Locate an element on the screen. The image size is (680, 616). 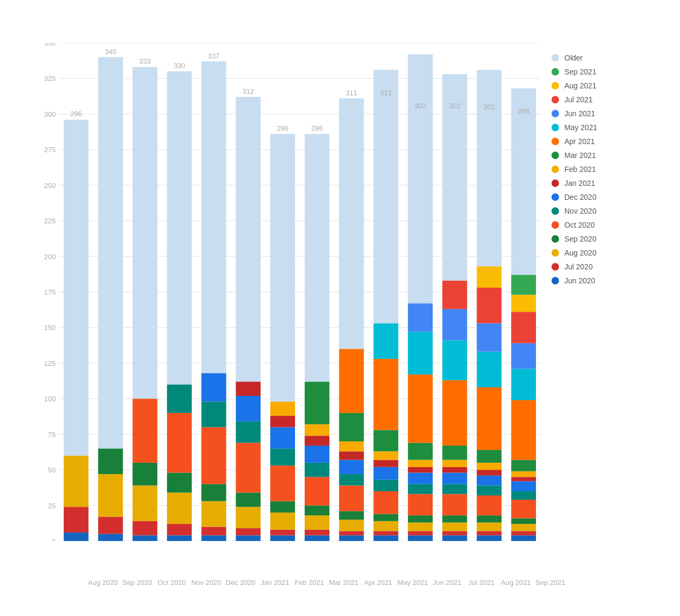
legend-label: Mar 2021 is located at coordinates (580, 155).